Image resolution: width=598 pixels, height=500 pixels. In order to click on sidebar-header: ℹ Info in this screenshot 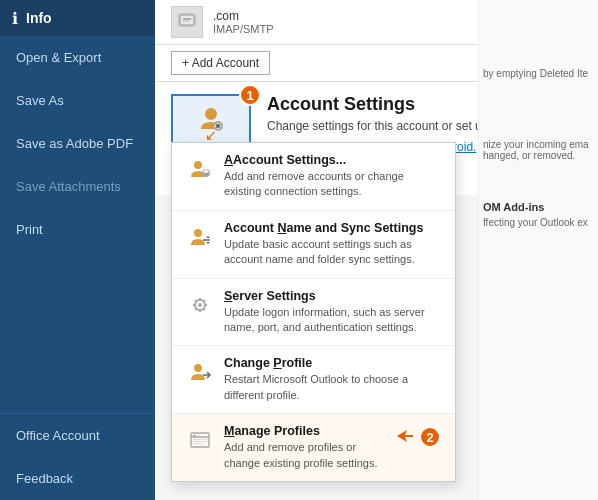, I will do `click(78, 18)`.